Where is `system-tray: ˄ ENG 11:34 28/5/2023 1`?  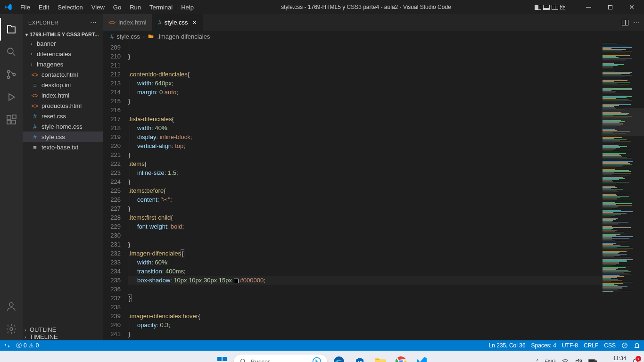
system-tray: ˄ ENG 11:34 28/5/2023 1 is located at coordinates (587, 359).